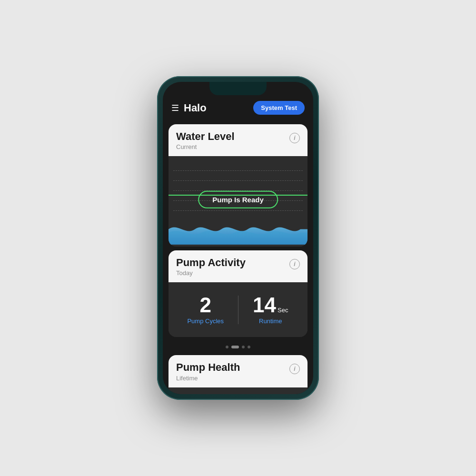 This screenshot has height=476, width=476. What do you see at coordinates (175, 108) in the screenshot?
I see `menu-icon: ☰` at bounding box center [175, 108].